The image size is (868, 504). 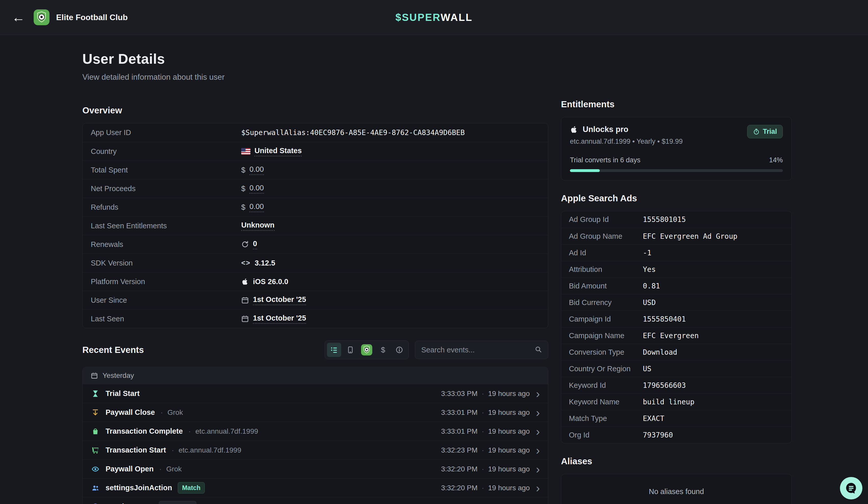 I want to click on arrow-down-icon, so click(x=95, y=412).